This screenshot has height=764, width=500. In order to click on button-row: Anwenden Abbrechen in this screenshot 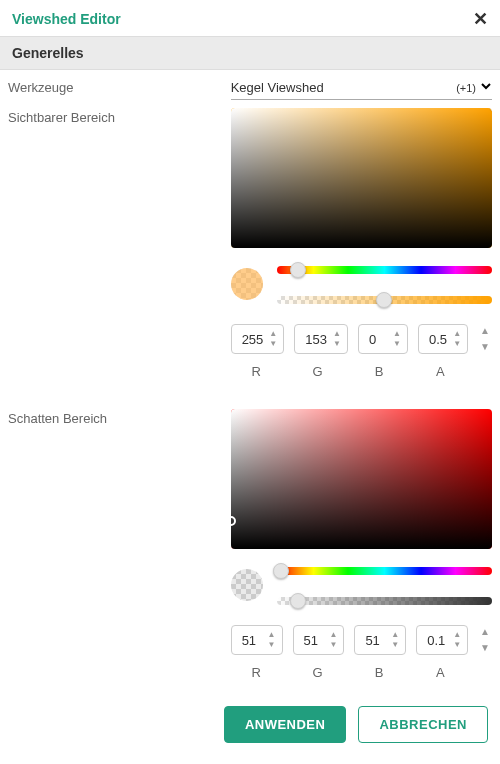, I will do `click(250, 724)`.